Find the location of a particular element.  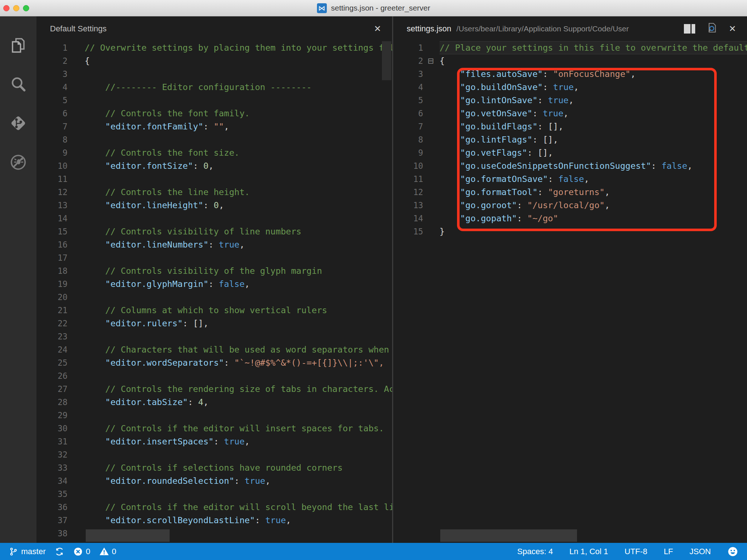

open-preview-icon is located at coordinates (712, 29).